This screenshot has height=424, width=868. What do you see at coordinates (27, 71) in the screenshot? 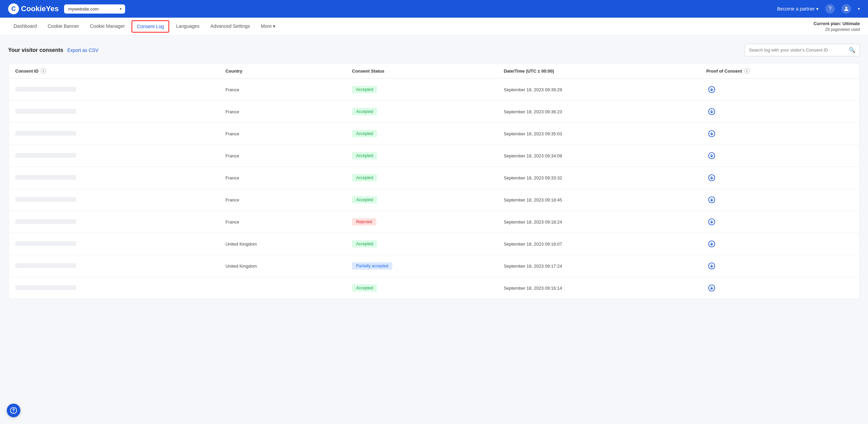
I see `th-consent-id-label: Consent ID` at bounding box center [27, 71].